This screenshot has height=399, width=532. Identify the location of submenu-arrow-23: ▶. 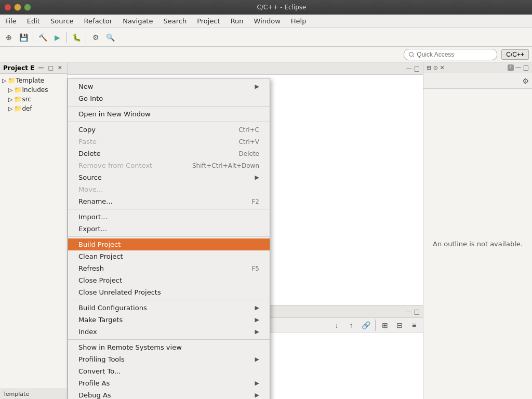
(257, 383).